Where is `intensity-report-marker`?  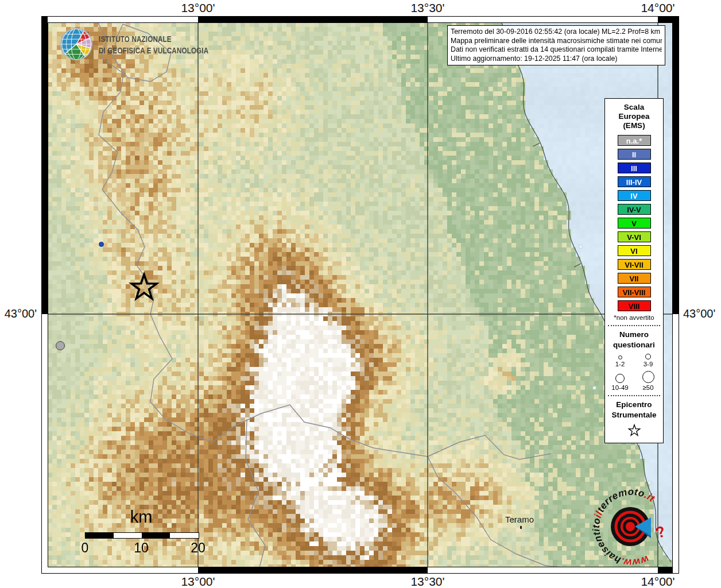
intensity-report-marker is located at coordinates (101, 245).